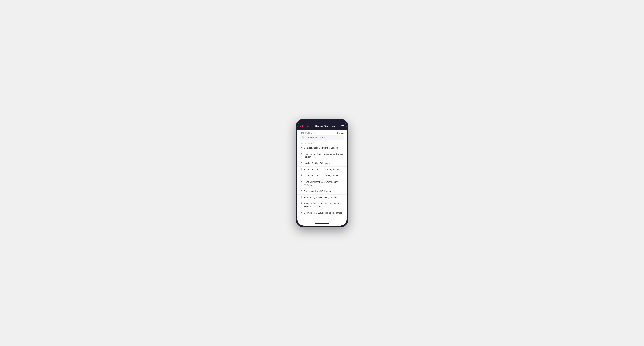 This screenshot has height=346, width=644. What do you see at coordinates (322, 191) in the screenshot?
I see `list-item: 📍Dukes Meadows GC, London` at bounding box center [322, 191].